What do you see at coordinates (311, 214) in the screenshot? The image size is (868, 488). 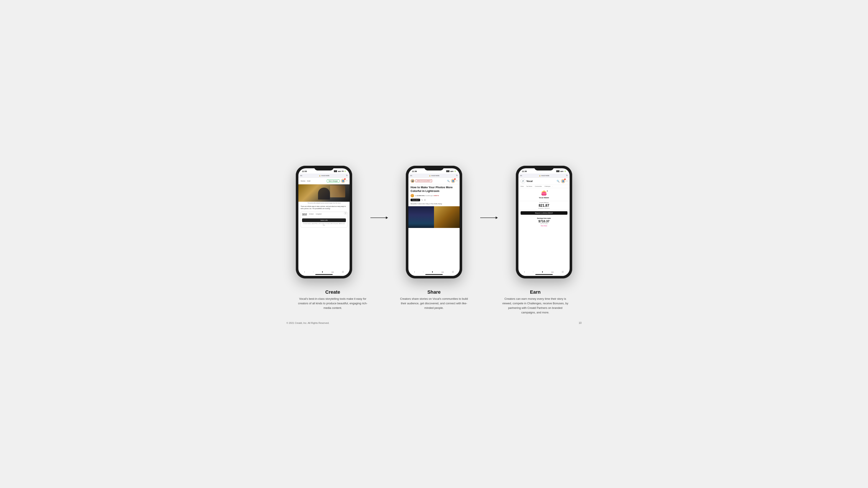 I see `tab-embed: Embed` at bounding box center [311, 214].